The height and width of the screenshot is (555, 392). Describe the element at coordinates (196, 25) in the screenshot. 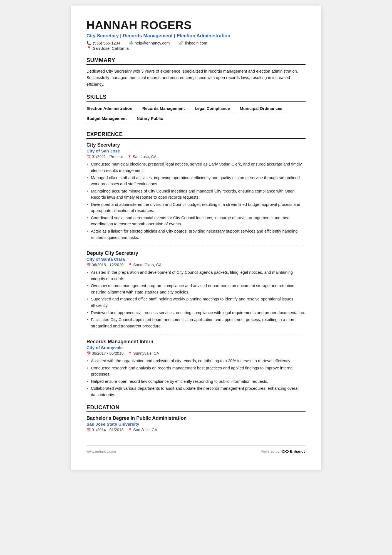

I see `candidate-name: HANNAH ROGERS` at that location.